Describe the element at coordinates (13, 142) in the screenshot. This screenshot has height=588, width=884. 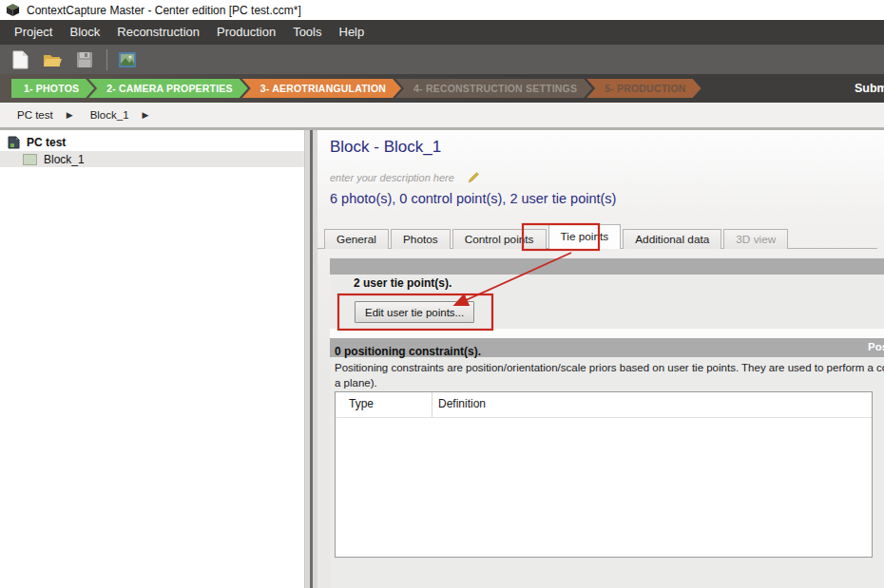
I see `project-icon` at that location.